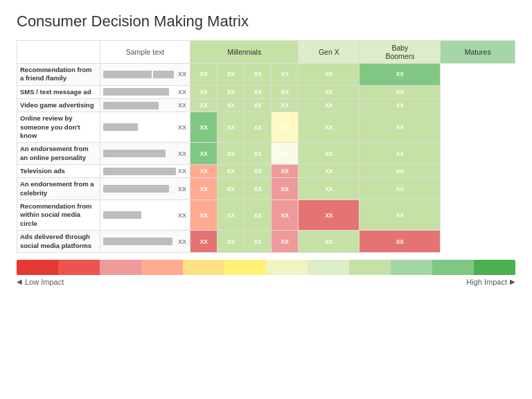  What do you see at coordinates (258, 154) in the screenshot?
I see `data-cell-r4-c2: XX` at bounding box center [258, 154].